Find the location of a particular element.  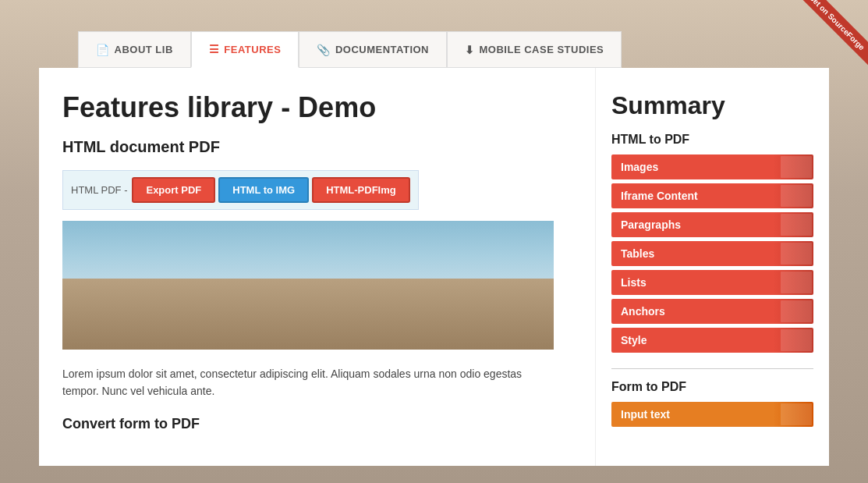

deck-layer is located at coordinates (308, 314).